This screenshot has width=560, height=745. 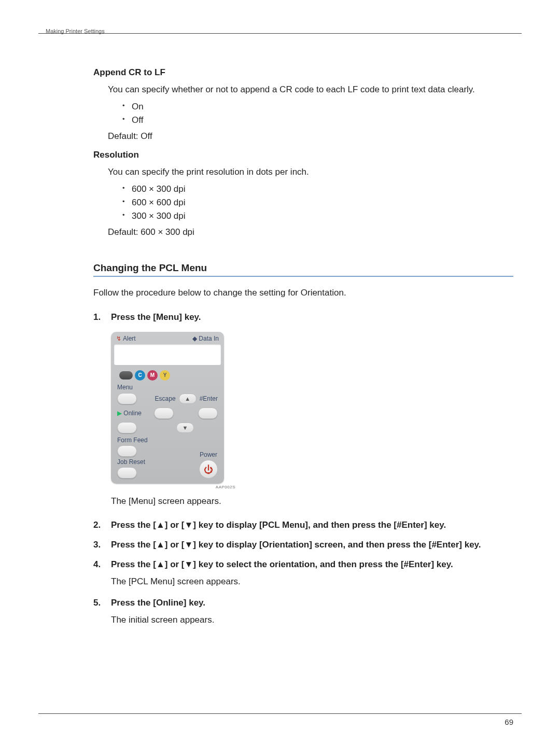 I want to click on option-600x600: 600 × 600 dpi, so click(x=318, y=203).